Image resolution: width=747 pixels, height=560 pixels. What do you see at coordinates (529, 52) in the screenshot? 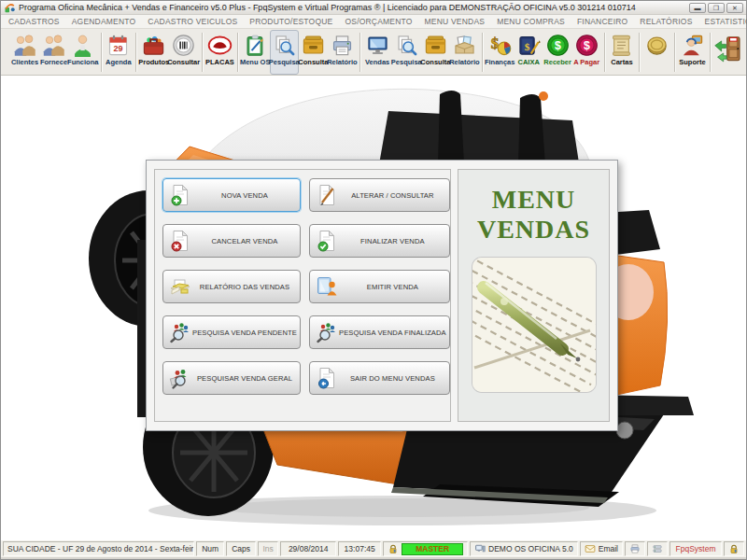
I see `toolbar-caixa: CAIXA` at bounding box center [529, 52].